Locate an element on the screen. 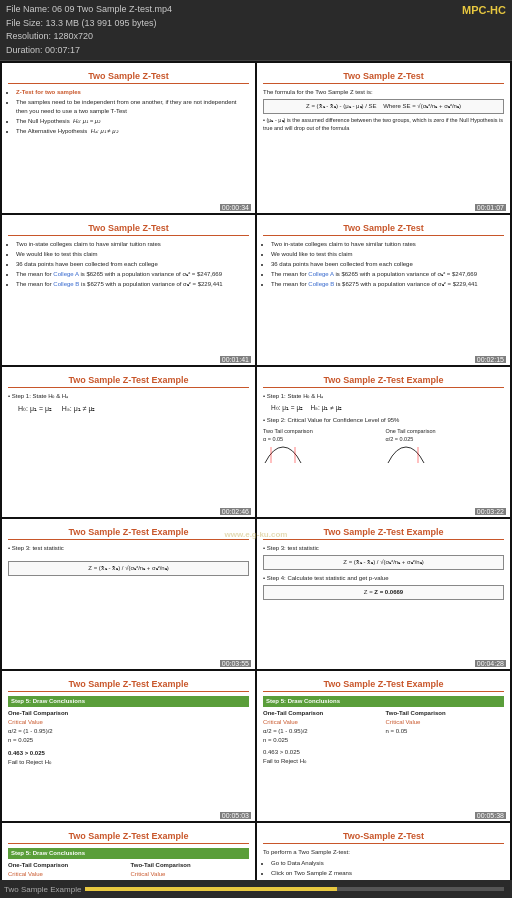 The image size is (512, 898). frame-8-content: • Step 3: test statistic Z = (x̄₁ - x̄₂)… is located at coordinates (384, 573).